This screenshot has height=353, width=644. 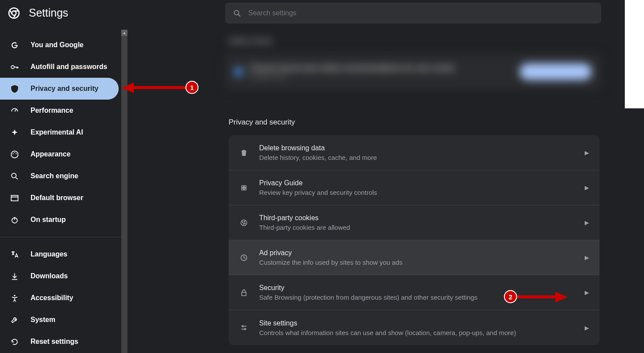 What do you see at coordinates (14, 111) in the screenshot?
I see `speedometer-icon` at bounding box center [14, 111].